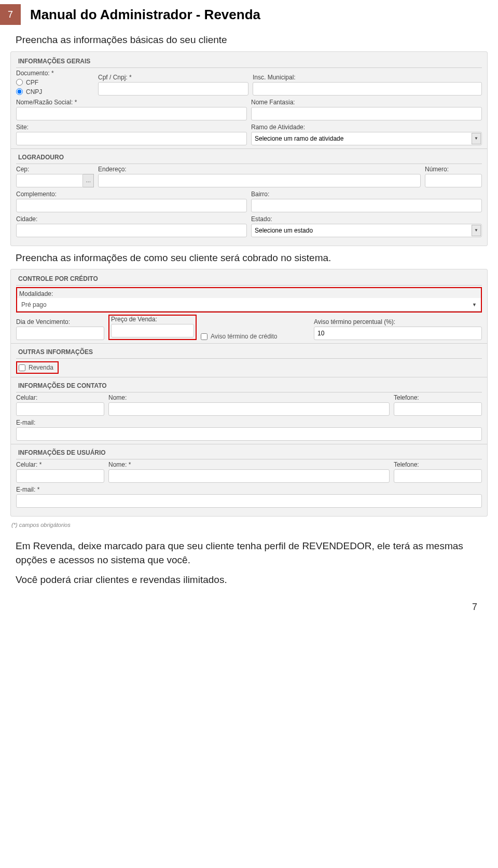  I want to click on celular-input, so click(60, 409).